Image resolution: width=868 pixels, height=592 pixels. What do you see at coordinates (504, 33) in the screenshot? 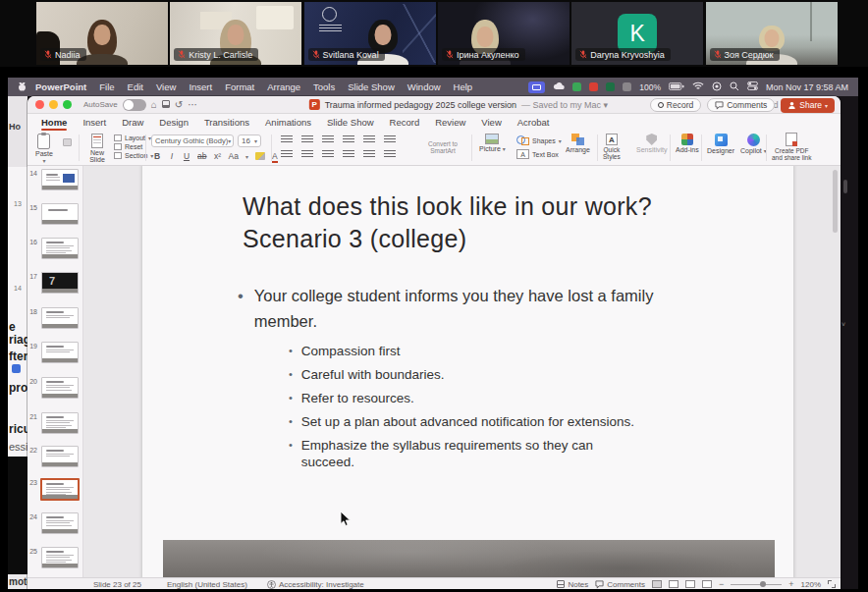
I see `participant-tile: Ірина Акуленко` at bounding box center [504, 33].